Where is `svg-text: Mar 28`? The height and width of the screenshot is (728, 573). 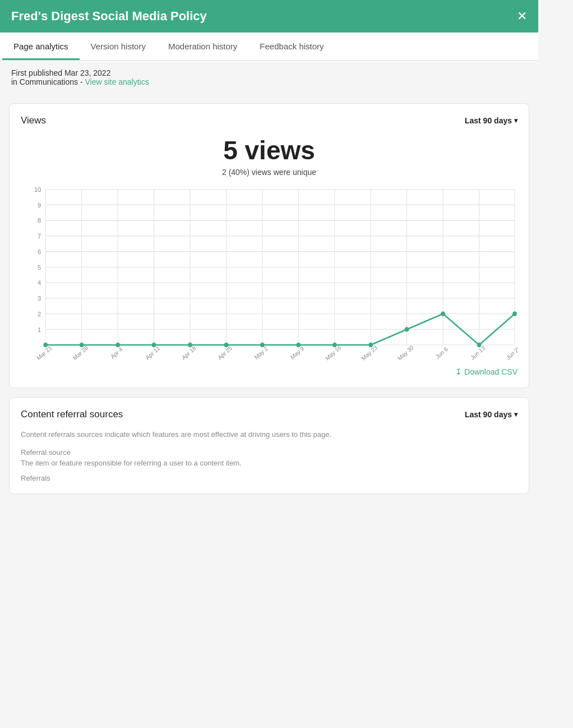 svg-text: Mar 28 is located at coordinates (81, 353).